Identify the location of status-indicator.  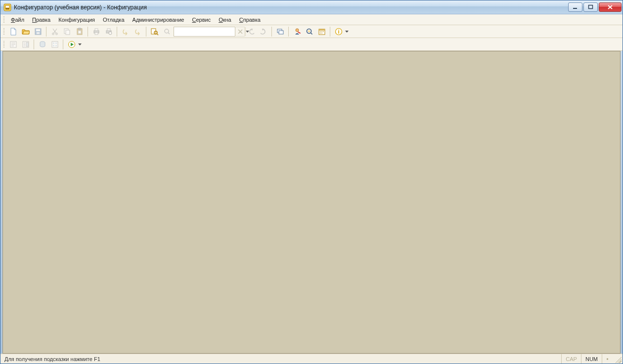
(607, 359).